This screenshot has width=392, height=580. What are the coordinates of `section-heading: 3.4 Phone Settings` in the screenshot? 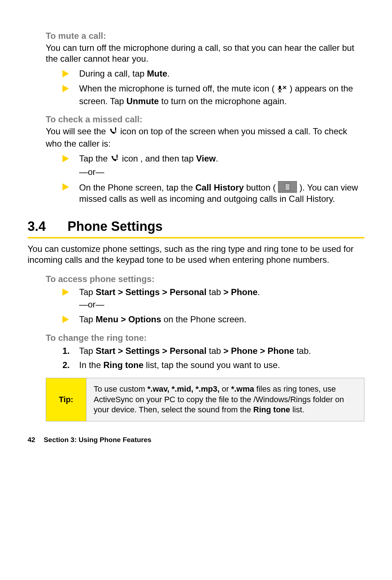 It's located at (196, 229).